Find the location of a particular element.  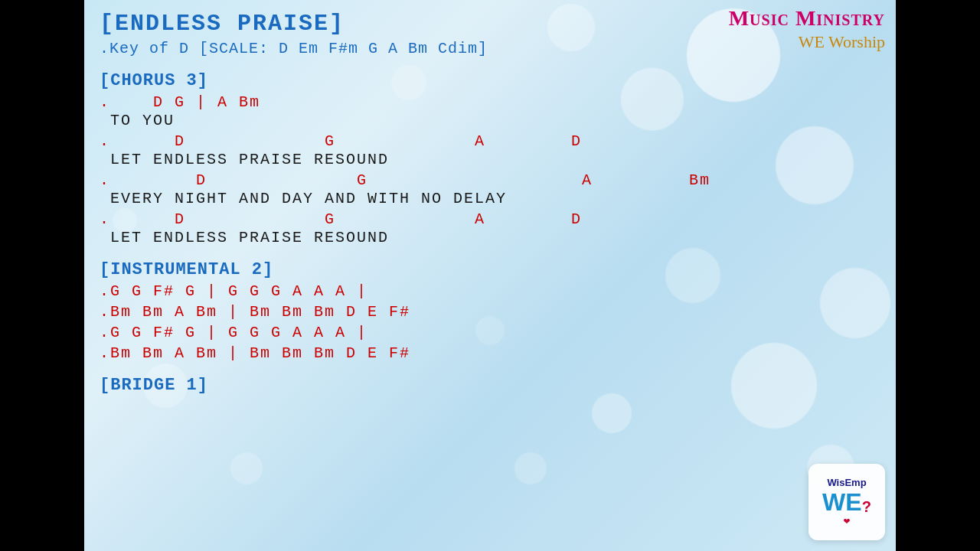

title-area: Music Ministry WE Worship is located at coordinates (807, 29).